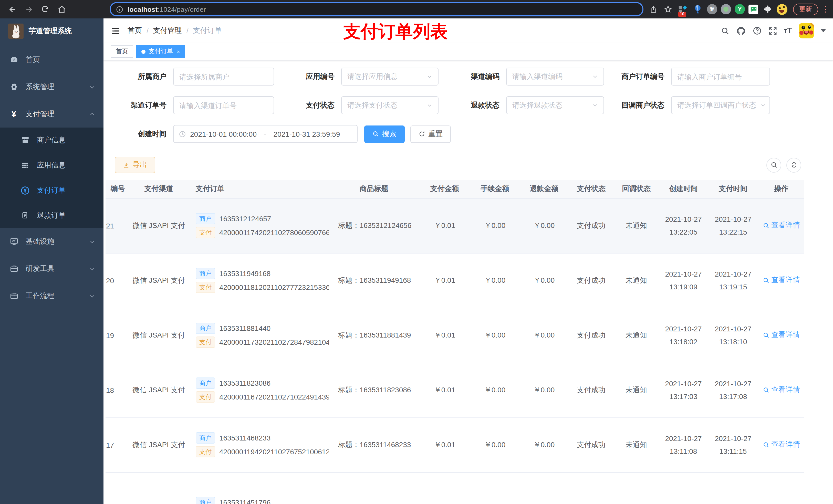  Describe the element at coordinates (725, 31) in the screenshot. I see `header-search-icon` at that location.